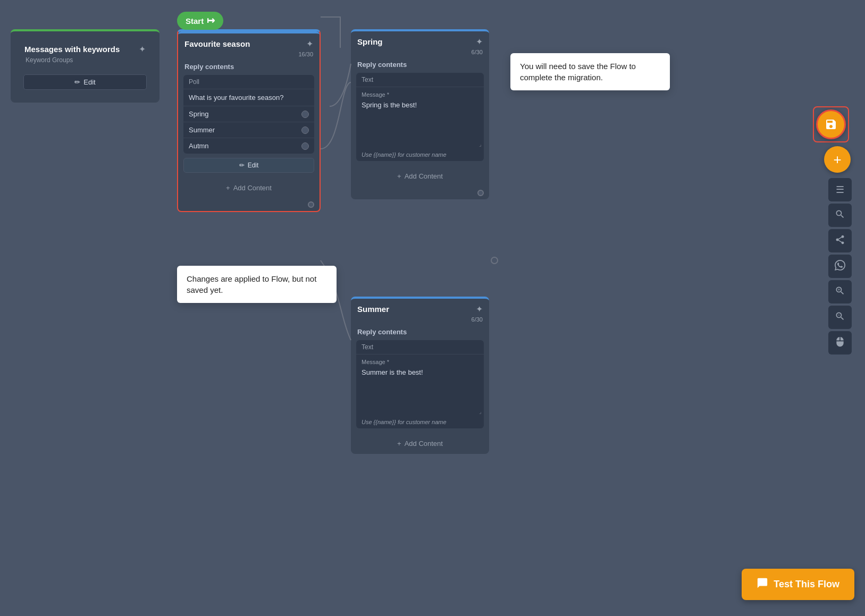  Describe the element at coordinates (840, 267) in the screenshot. I see `whatsapp-icon` at that location.